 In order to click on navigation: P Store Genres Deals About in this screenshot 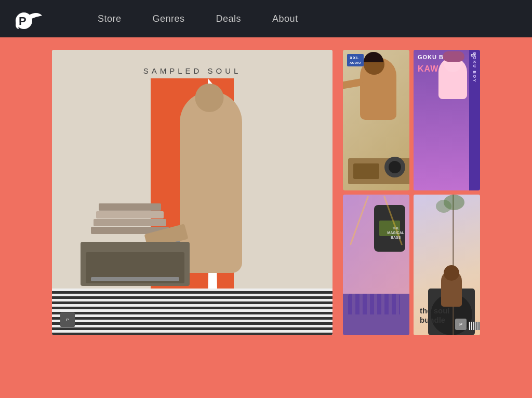, I will do `click(266, 19)`.